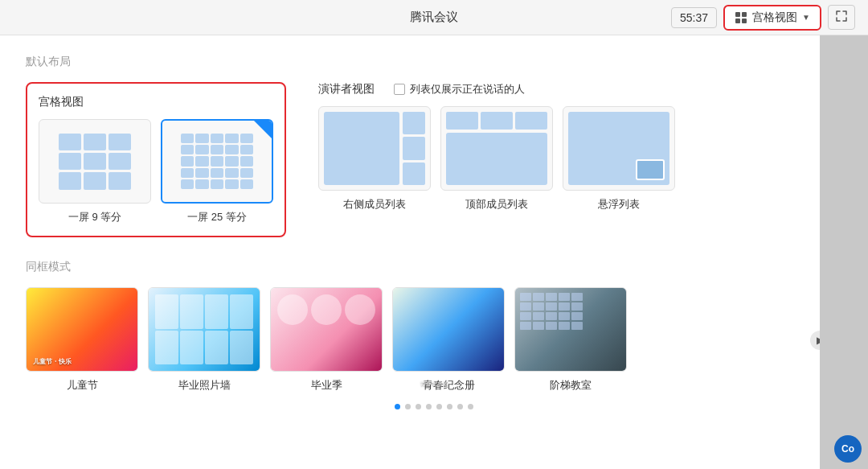 The height and width of the screenshot is (469, 868). I want to click on presenter-float-label: 悬浮列表, so click(619, 204).